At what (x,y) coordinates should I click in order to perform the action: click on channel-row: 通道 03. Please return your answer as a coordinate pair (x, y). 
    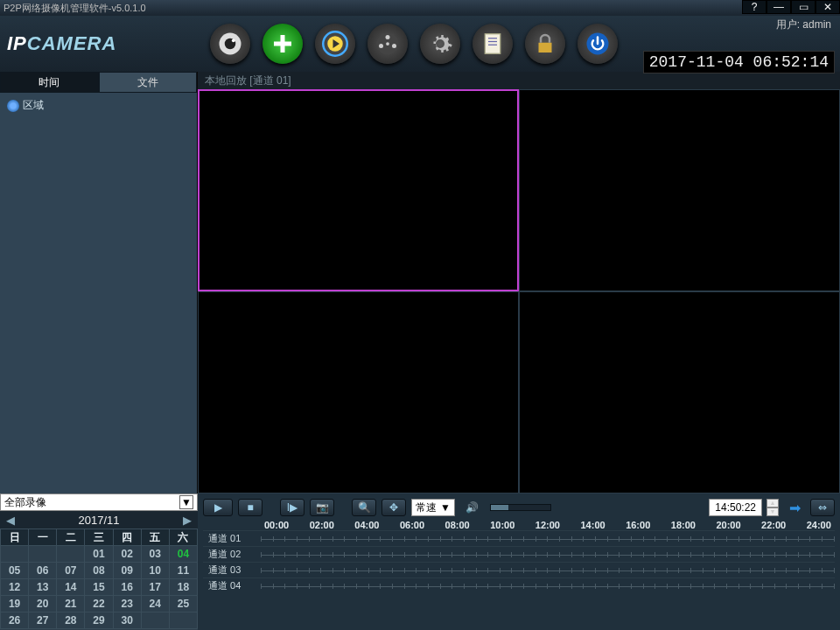
    Looking at the image, I should click on (519, 570).